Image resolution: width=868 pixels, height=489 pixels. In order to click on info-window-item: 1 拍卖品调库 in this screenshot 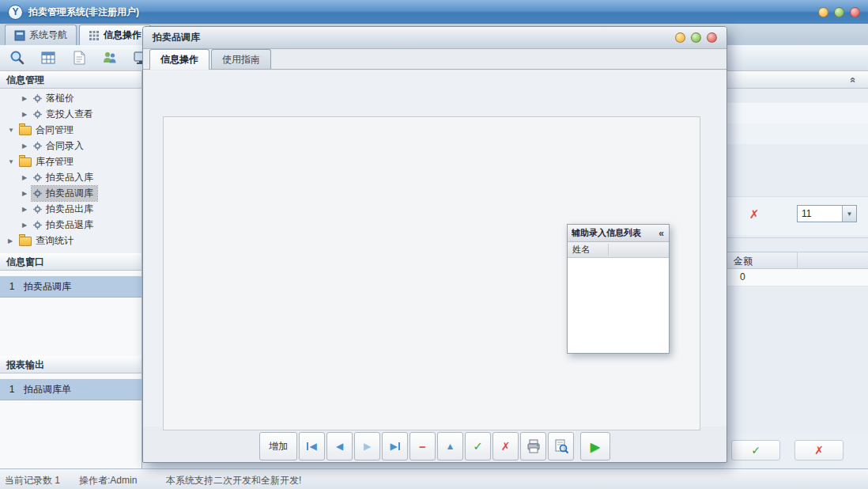, I will do `click(71, 286)`.